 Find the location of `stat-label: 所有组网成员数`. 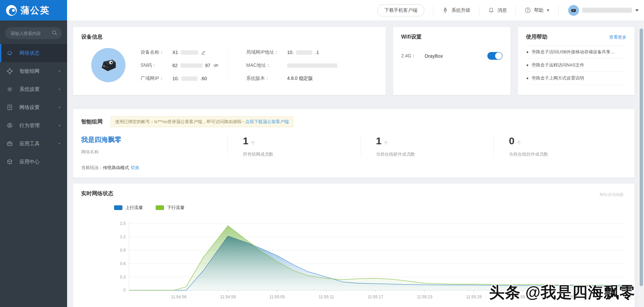

stat-label: 所有组网成员数 is located at coordinates (302, 154).